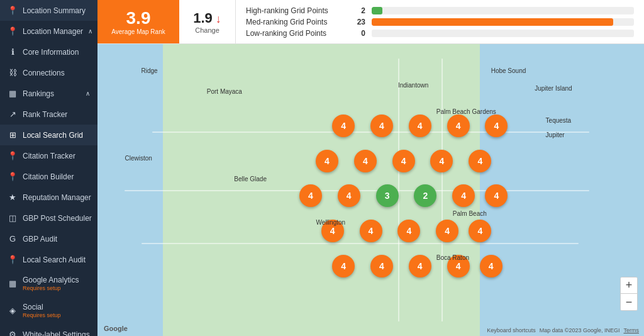  What do you see at coordinates (343, 266) in the screenshot?
I see `grid-dot-21: 4` at bounding box center [343, 266].